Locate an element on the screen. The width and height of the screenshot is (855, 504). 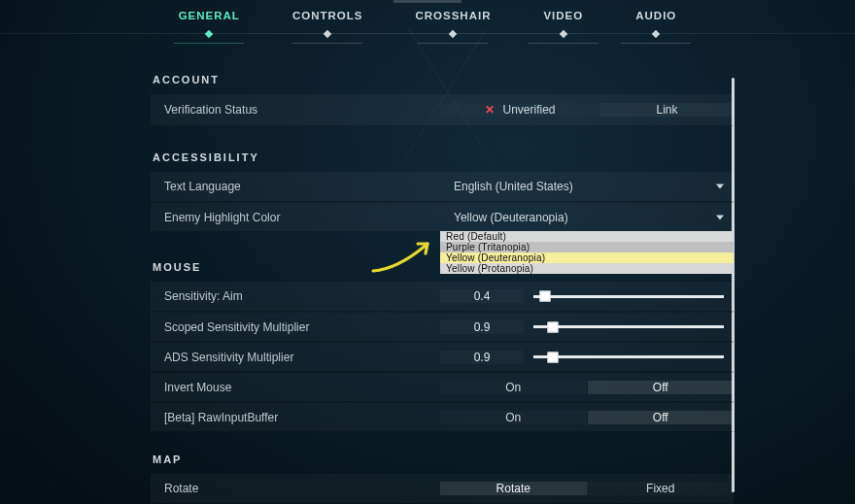
raw-input-on: On is located at coordinates (514, 418).